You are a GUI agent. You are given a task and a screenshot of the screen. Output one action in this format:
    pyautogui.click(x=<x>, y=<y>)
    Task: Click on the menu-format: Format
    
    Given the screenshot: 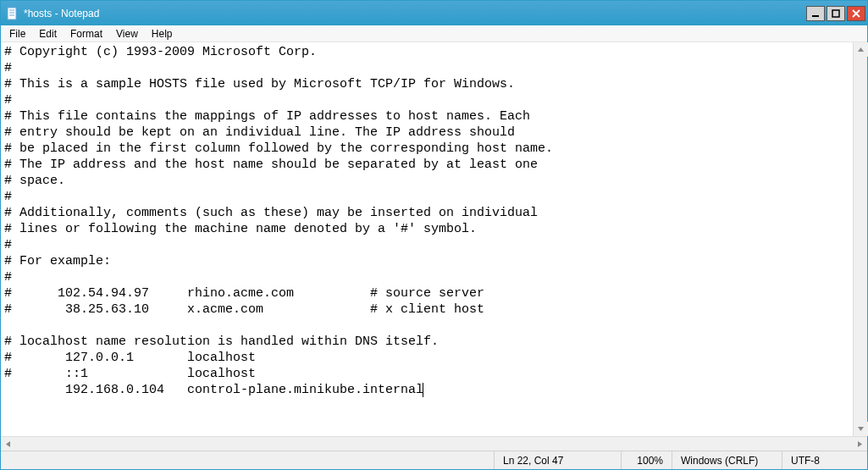 What is the action you would take?
    pyautogui.click(x=86, y=34)
    